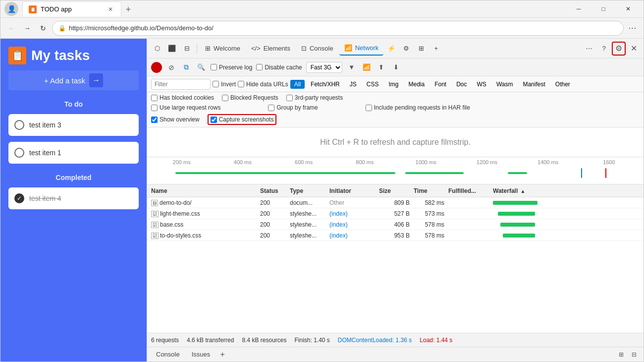  What do you see at coordinates (367, 67) in the screenshot?
I see `wifi-icon: 📶` at bounding box center [367, 67].